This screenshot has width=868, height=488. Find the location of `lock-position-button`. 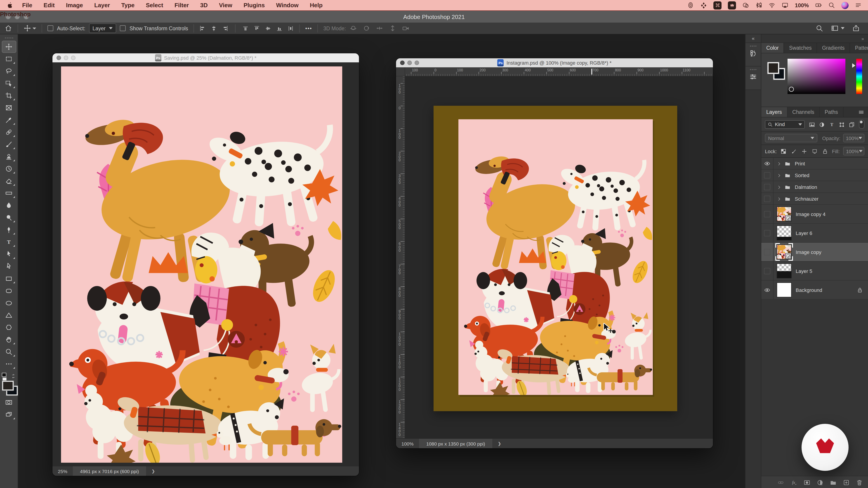

lock-position-button is located at coordinates (805, 151).